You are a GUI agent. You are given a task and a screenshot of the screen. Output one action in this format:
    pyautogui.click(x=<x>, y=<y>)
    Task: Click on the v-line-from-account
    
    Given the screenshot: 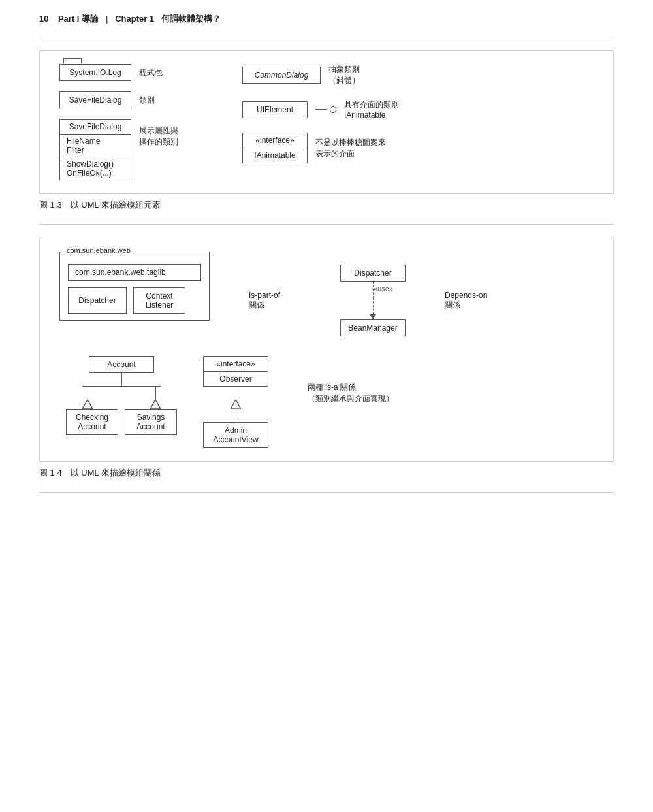 What is the action you would take?
    pyautogui.click(x=121, y=380)
    